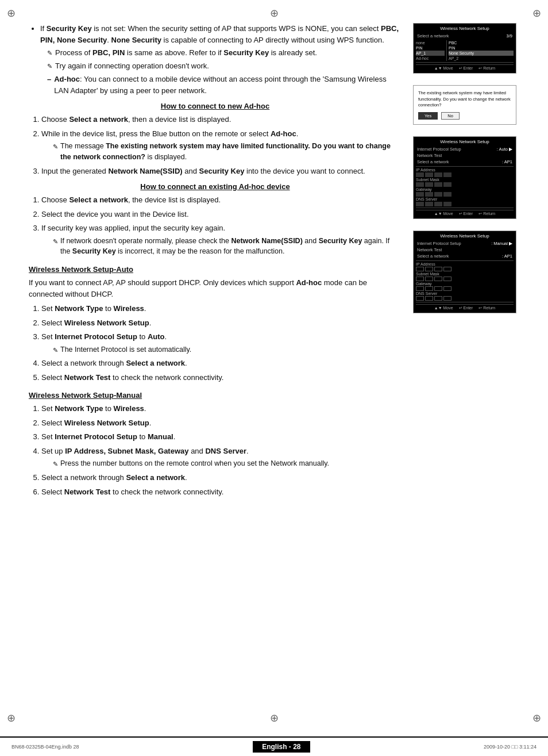 This screenshot has height=756, width=548. Describe the element at coordinates (55, 247) in the screenshot. I see `note-icon-step3: ✎` at that location.